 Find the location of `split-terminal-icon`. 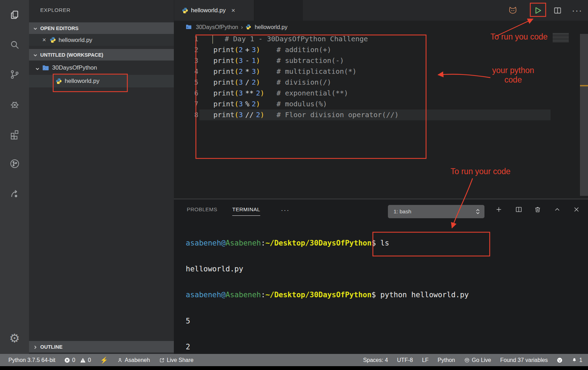

split-terminal-icon is located at coordinates (519, 209).